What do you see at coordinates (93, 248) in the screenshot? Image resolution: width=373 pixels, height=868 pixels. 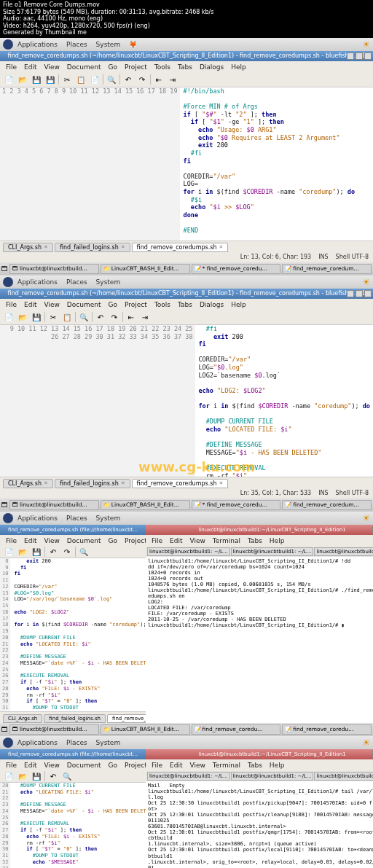 I see `tab-find-failed: find_failed_logins.sh✕` at bounding box center [93, 248].